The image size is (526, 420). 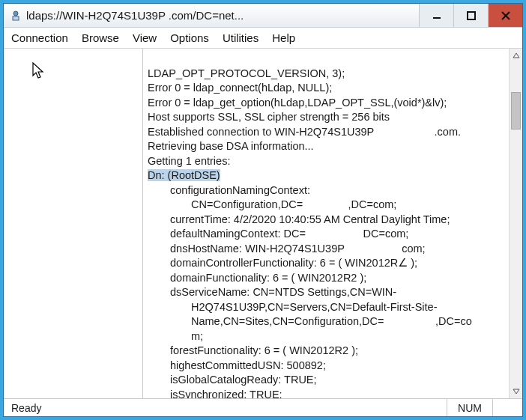 I want to click on log-line: LDAP_OPT_PROTOCOL_VERSION, 3);, so click(x=246, y=73).